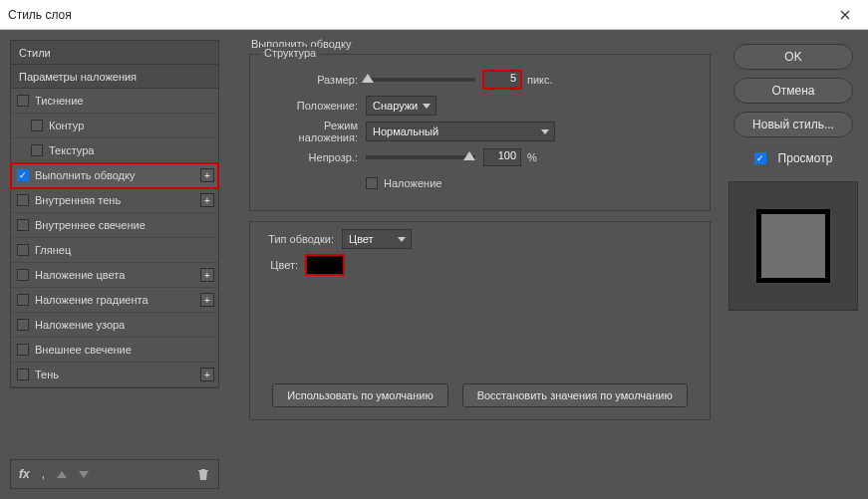  What do you see at coordinates (92, 300) in the screenshot?
I see `sidebar-item-label: Наложение градиента` at bounding box center [92, 300].